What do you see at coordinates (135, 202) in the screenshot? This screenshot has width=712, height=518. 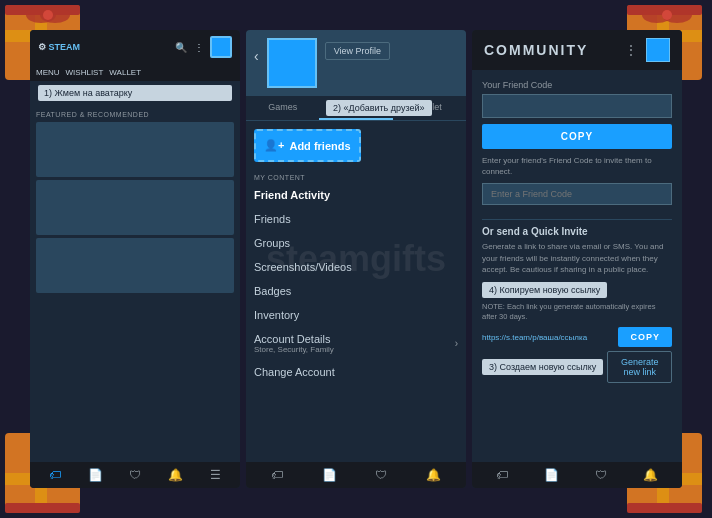 I see `steam-content: FEATURED & RECOMMENDED` at bounding box center [135, 202].